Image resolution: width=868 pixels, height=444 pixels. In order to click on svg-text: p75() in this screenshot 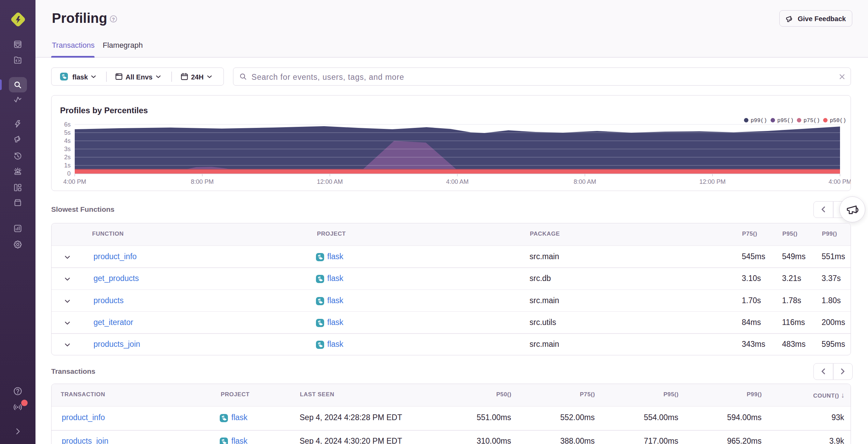, I will do `click(812, 121)`.